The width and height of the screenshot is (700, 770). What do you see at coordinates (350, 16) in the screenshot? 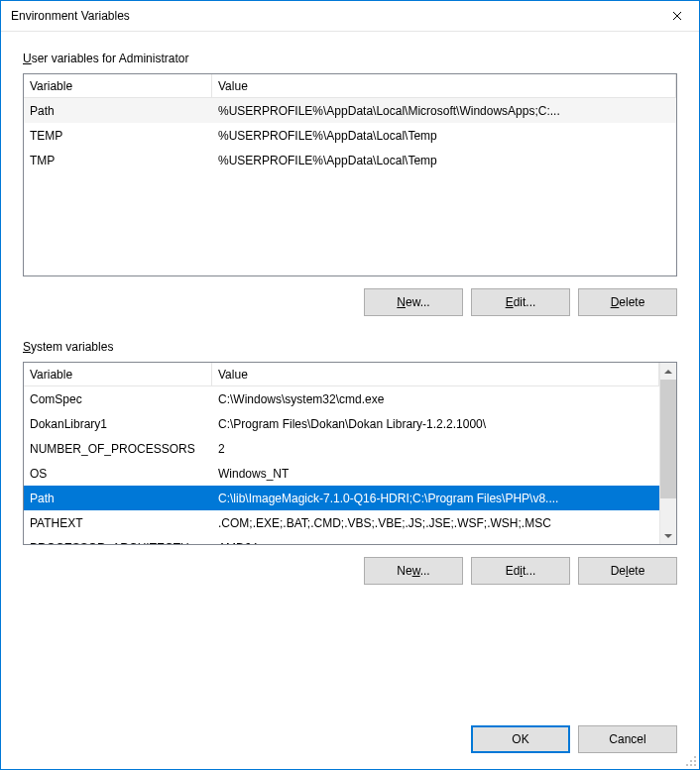
I see `titlebar: Environment Variables` at bounding box center [350, 16].